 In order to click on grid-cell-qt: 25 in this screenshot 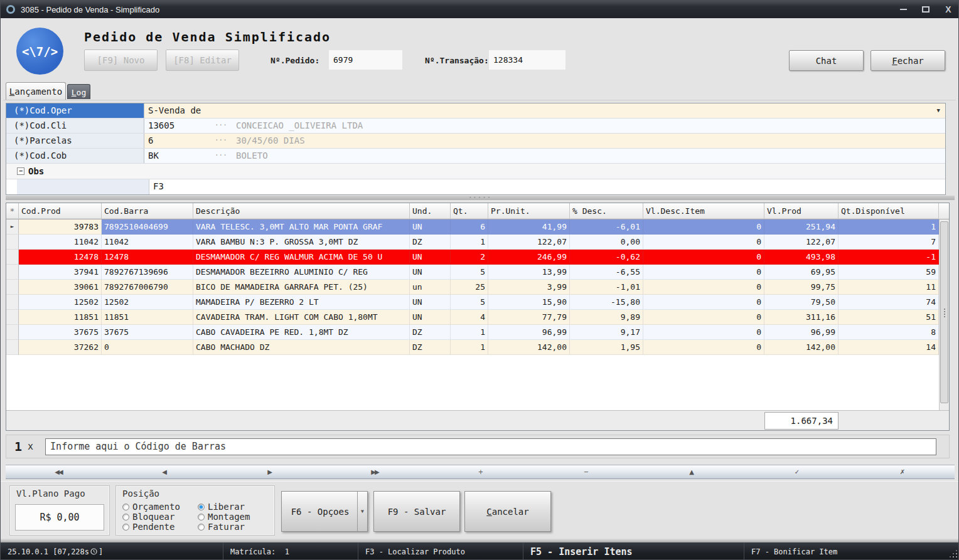, I will do `click(469, 287)`.